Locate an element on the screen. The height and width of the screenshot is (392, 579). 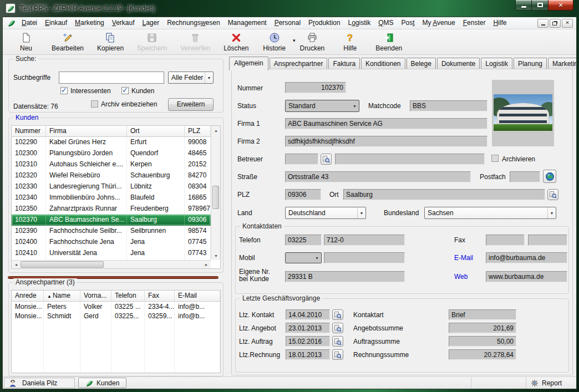
field-scope-select: Alle Felder ▼ is located at coordinates (191, 78).